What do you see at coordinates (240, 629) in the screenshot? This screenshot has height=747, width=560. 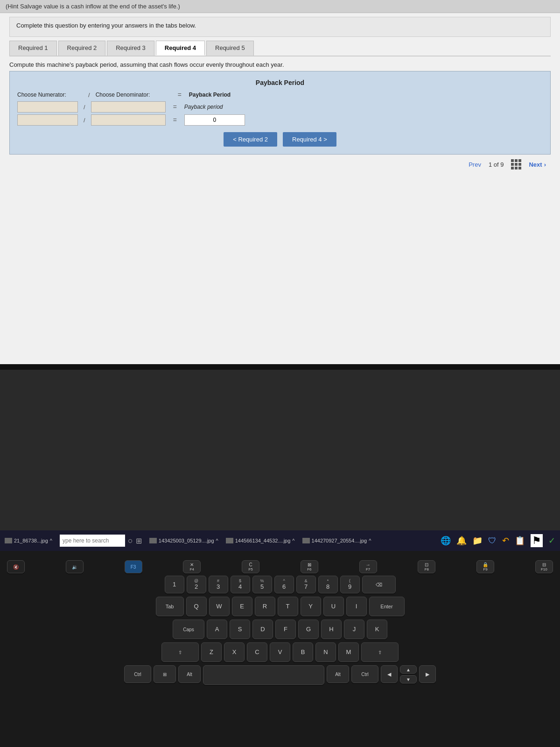 I see `key-s: S` at bounding box center [240, 629].